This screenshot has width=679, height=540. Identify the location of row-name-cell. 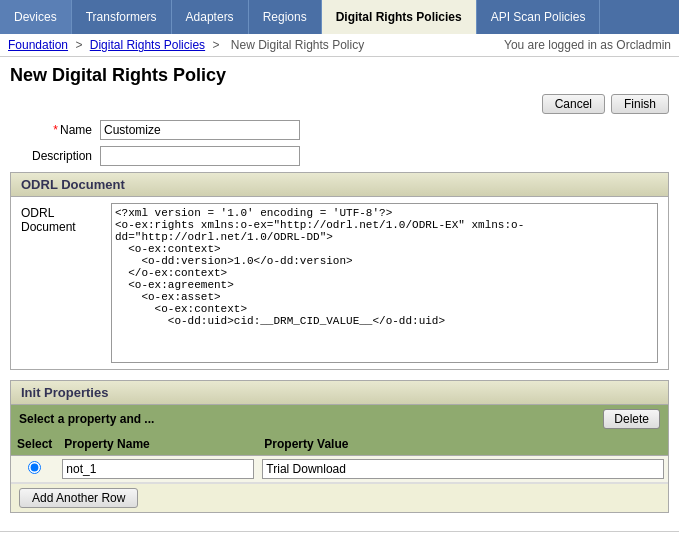
(158, 470).